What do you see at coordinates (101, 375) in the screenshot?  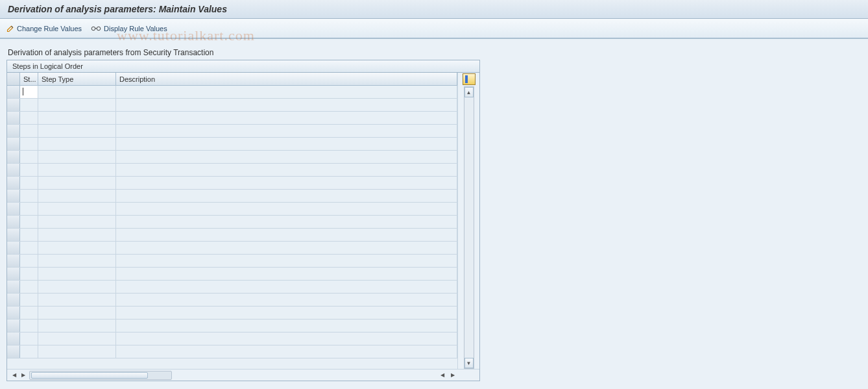 I see `horizontal-scroll-track` at bounding box center [101, 375].